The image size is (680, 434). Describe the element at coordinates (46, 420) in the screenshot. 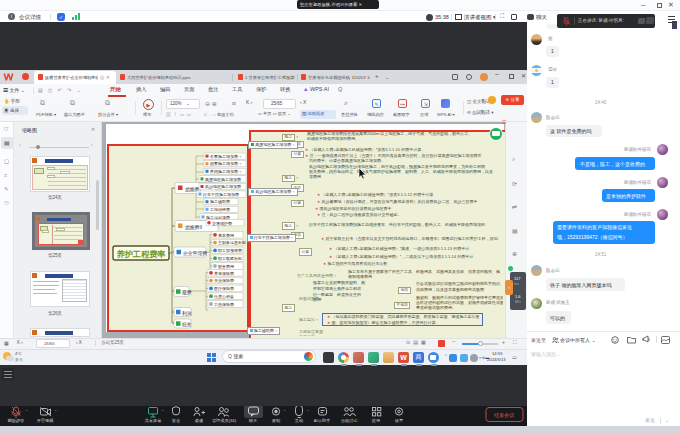

I see `svg-text: 开启视频` at that location.